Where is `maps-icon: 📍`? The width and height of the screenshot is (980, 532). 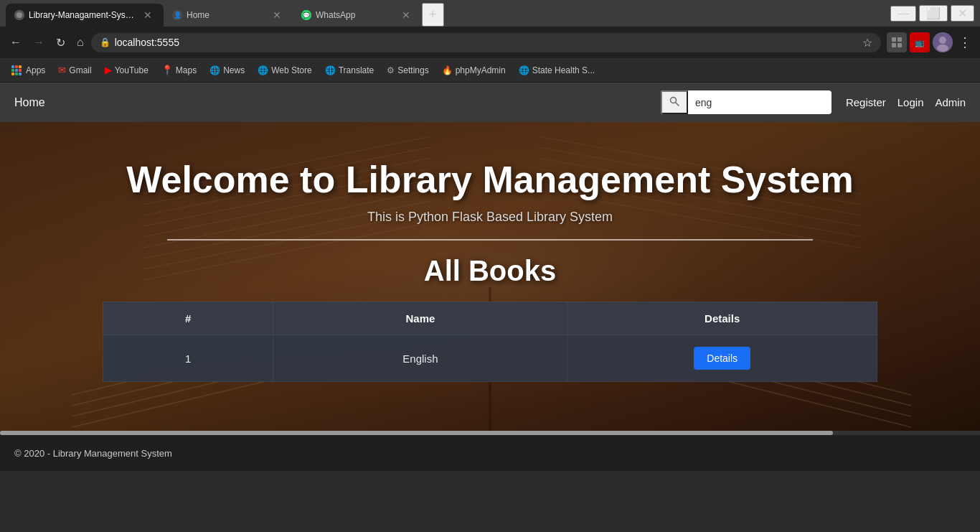 maps-icon: 📍 is located at coordinates (167, 70).